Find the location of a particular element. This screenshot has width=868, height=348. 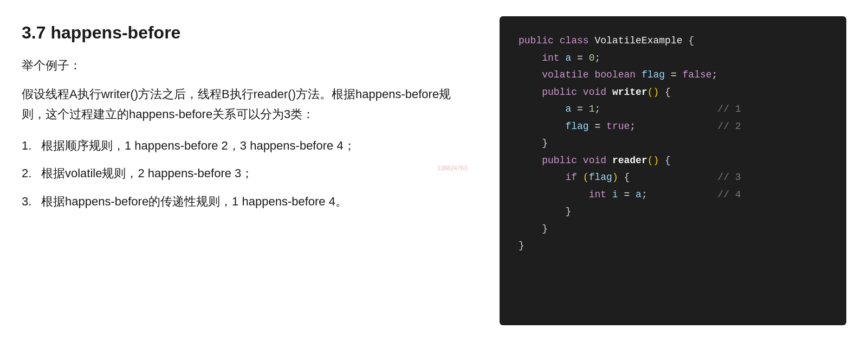

section-title: 3.7 happens-before is located at coordinates (244, 33).